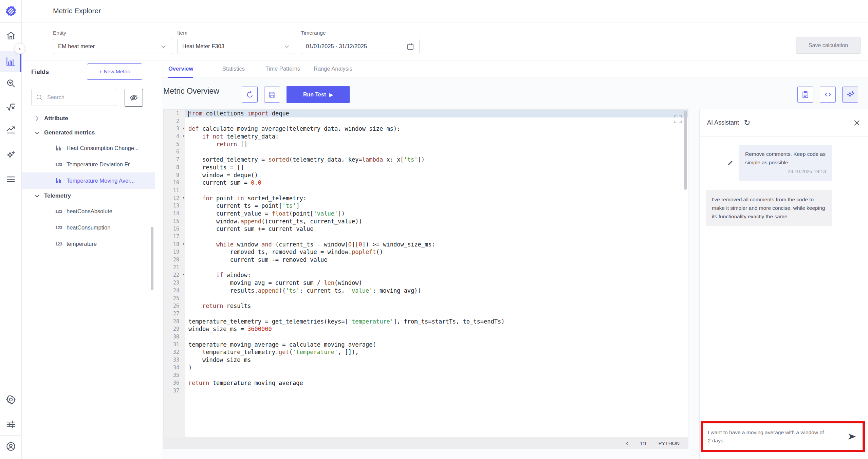 This screenshot has width=868, height=459. What do you see at coordinates (426, 260) in the screenshot?
I see `code-line: 20 current_sum -= removed_value` at bounding box center [426, 260].